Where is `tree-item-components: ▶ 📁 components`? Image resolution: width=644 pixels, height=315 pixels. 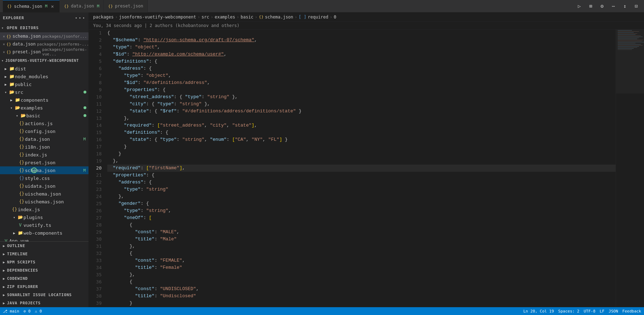 tree-item-components: ▶ 📁 components is located at coordinates (44, 100).